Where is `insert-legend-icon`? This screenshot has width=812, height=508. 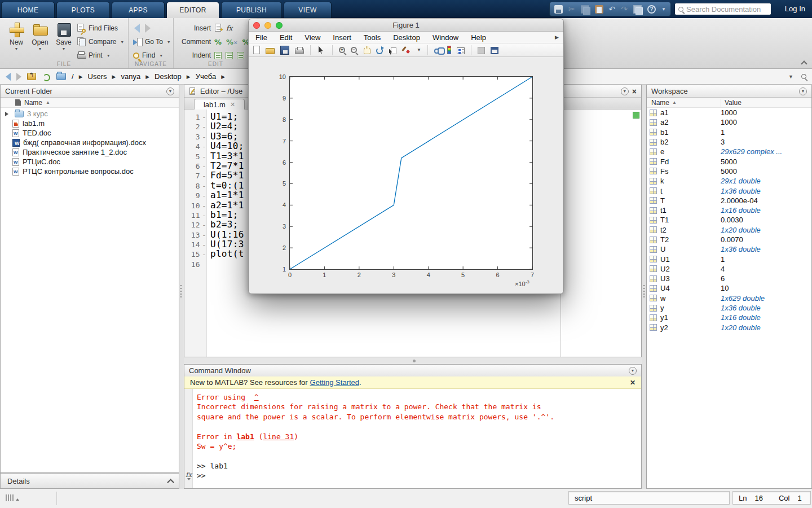
insert-legend-icon is located at coordinates (461, 51).